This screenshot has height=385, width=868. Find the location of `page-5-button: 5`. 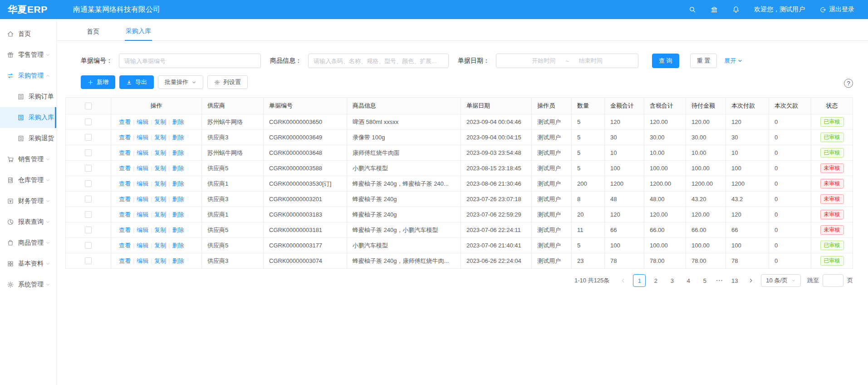

page-5-button: 5 is located at coordinates (705, 281).